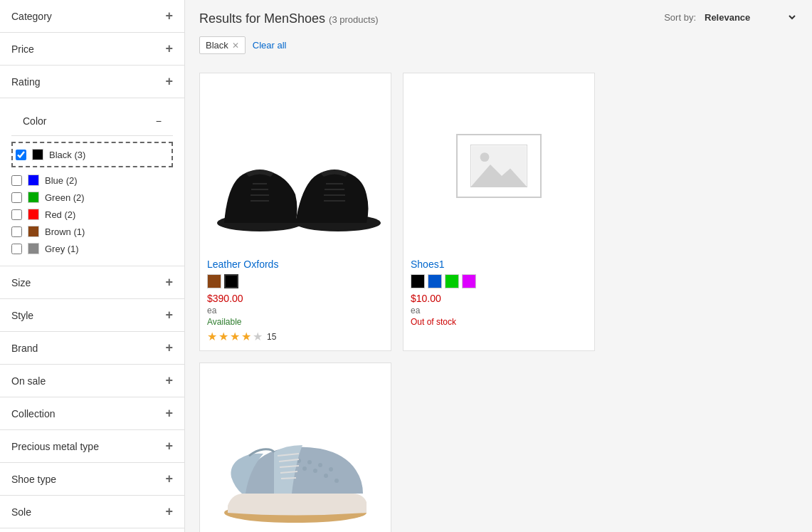 This screenshot has width=812, height=532. I want to click on color-option-blue: Blue (2), so click(93, 180).